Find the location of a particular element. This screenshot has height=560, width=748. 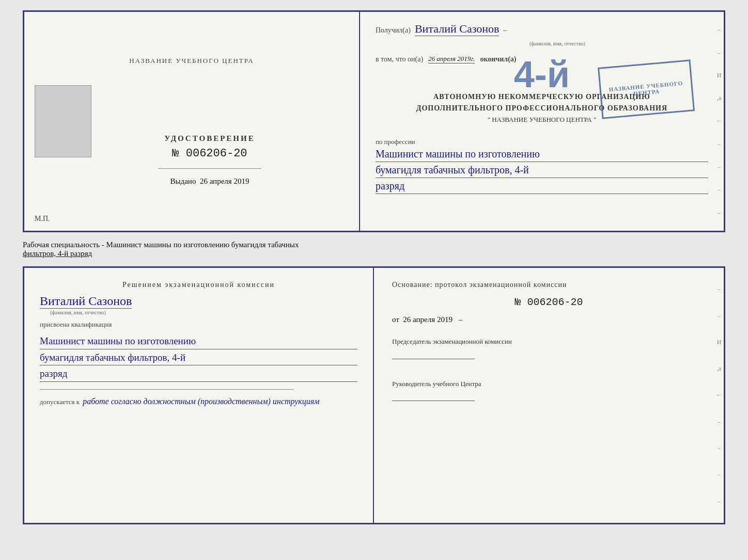

recipient-name: Виталий Сазонов is located at coordinates (457, 29).